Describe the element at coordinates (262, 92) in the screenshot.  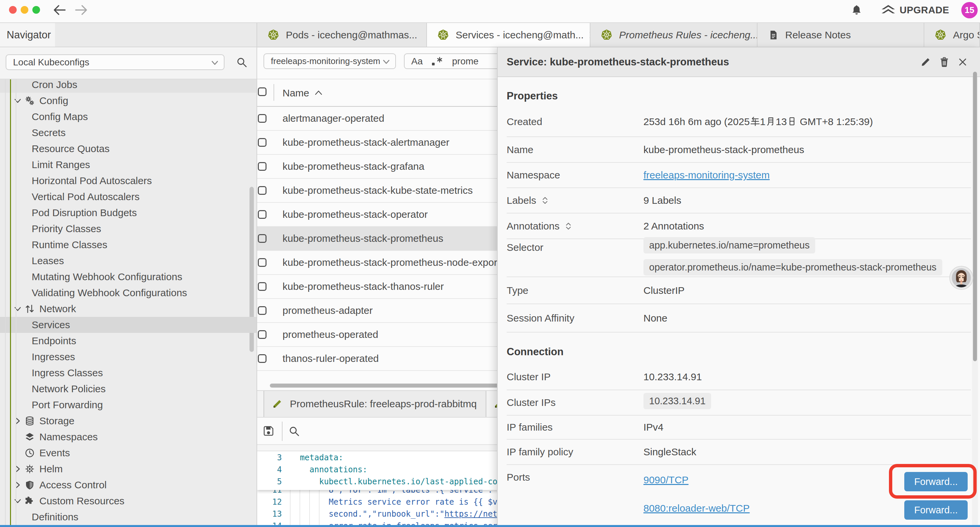
I see `select-all-checkbox` at that location.